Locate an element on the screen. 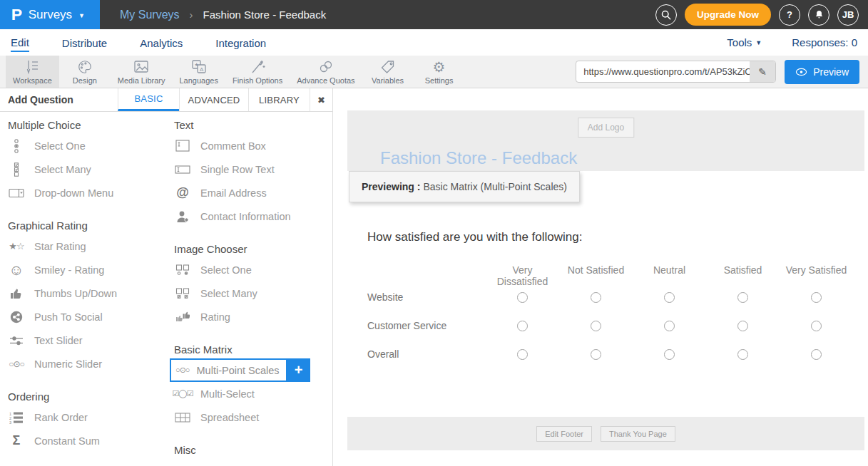 This screenshot has width=868, height=466. radio-overall-not-satisfied is located at coordinates (596, 355).